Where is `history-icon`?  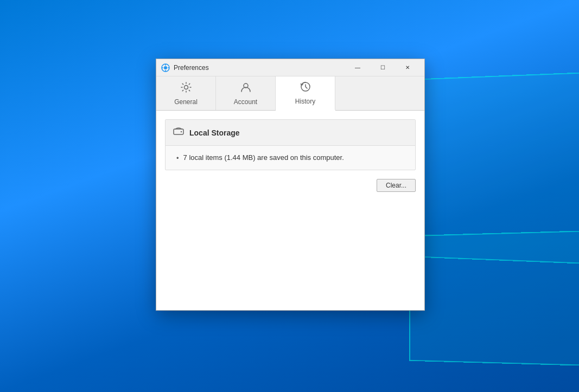
history-icon is located at coordinates (306, 88).